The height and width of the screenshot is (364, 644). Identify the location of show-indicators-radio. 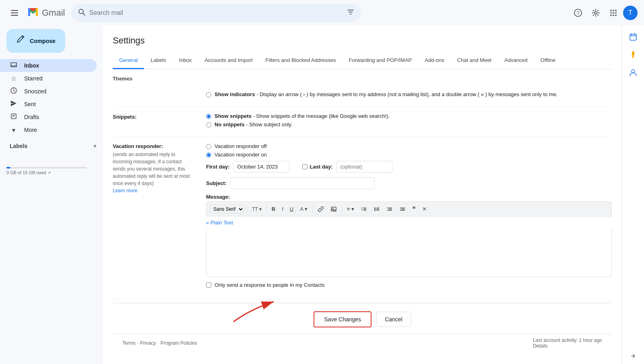
(208, 95).